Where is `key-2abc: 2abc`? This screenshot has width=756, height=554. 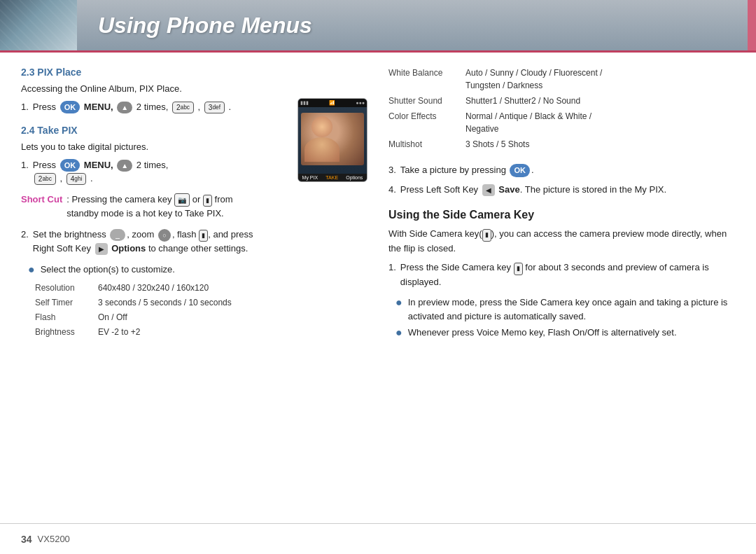
key-2abc: 2abc is located at coordinates (183, 108).